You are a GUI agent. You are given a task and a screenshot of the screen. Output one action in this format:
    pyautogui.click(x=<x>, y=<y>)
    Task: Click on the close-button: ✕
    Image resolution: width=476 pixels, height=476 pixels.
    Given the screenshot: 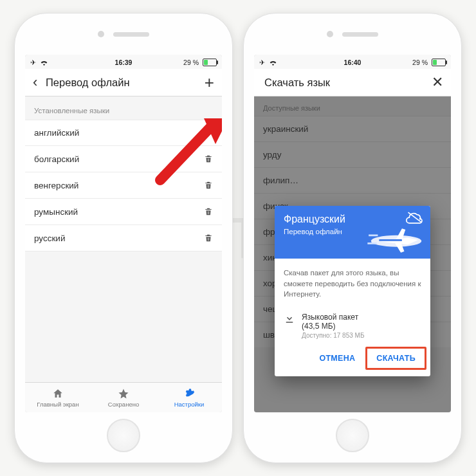 What is the action you would take?
    pyautogui.click(x=437, y=82)
    